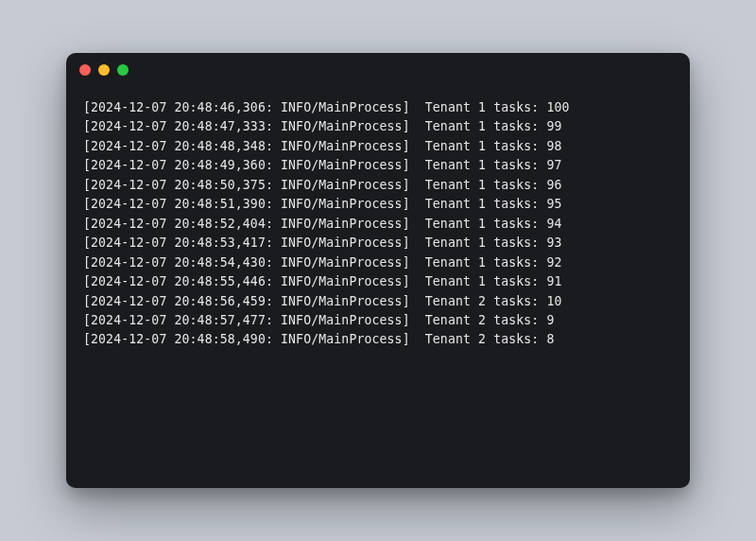 The width and height of the screenshot is (756, 541). Describe the element at coordinates (378, 108) in the screenshot. I see `log-line: [2024-12-07 20:48:46,306: INFO/MainProce…` at that location.